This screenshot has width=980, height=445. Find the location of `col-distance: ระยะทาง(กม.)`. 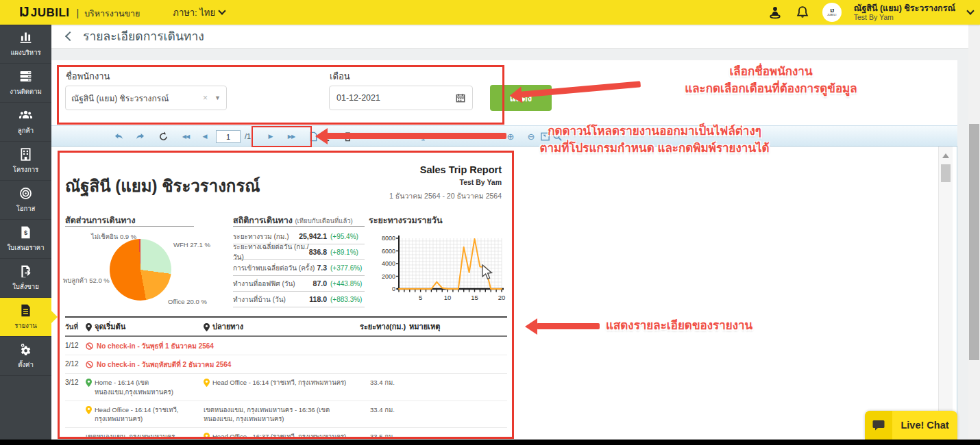

col-distance: ระยะทาง(กม.) is located at coordinates (384, 327).